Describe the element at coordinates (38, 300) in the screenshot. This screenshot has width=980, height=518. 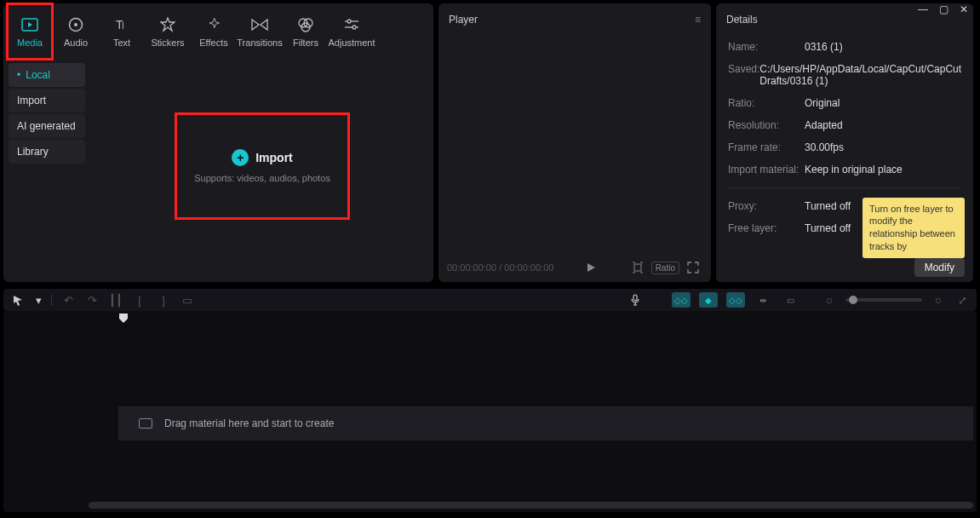
I see `selection-dropdown-icon: ▾` at that location.